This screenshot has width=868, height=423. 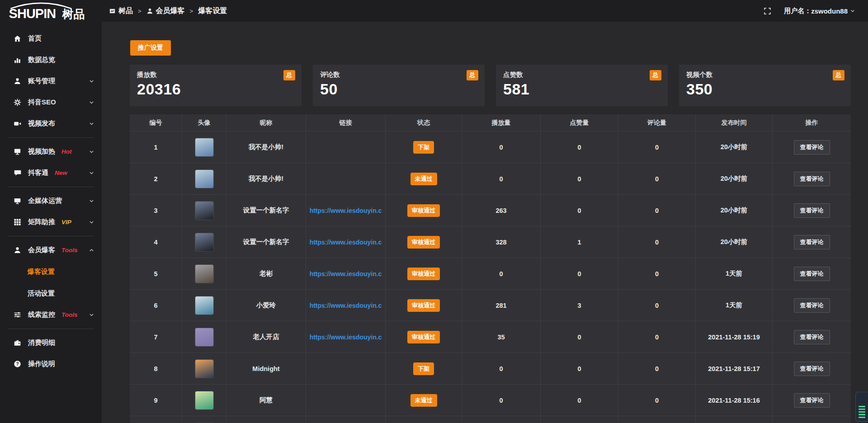 What do you see at coordinates (657, 400) in the screenshot?
I see `cell-comments: 0` at bounding box center [657, 400].